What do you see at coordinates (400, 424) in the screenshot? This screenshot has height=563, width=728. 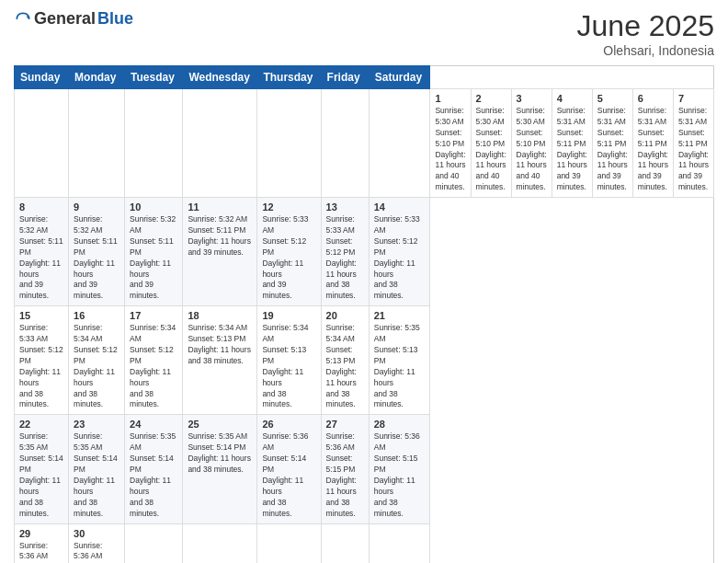 I see `day-number: 28` at bounding box center [400, 424].